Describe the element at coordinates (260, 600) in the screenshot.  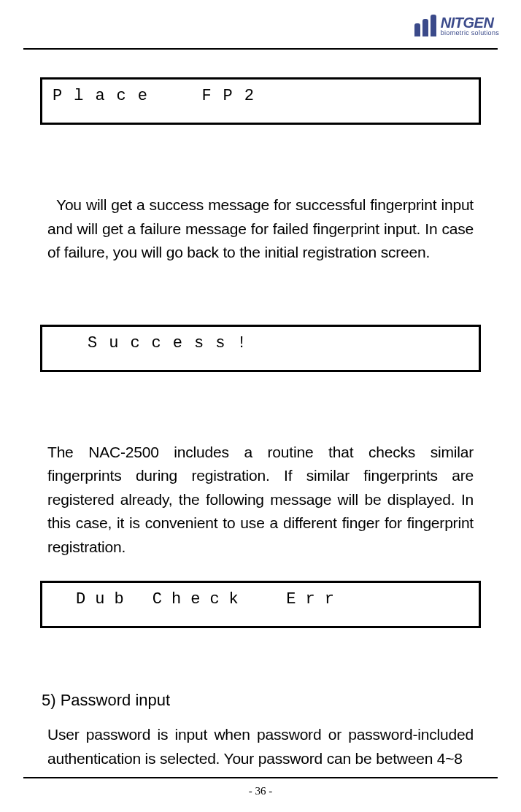
I see `lcd-text-dub-check-err: Dub Check Err` at that location.